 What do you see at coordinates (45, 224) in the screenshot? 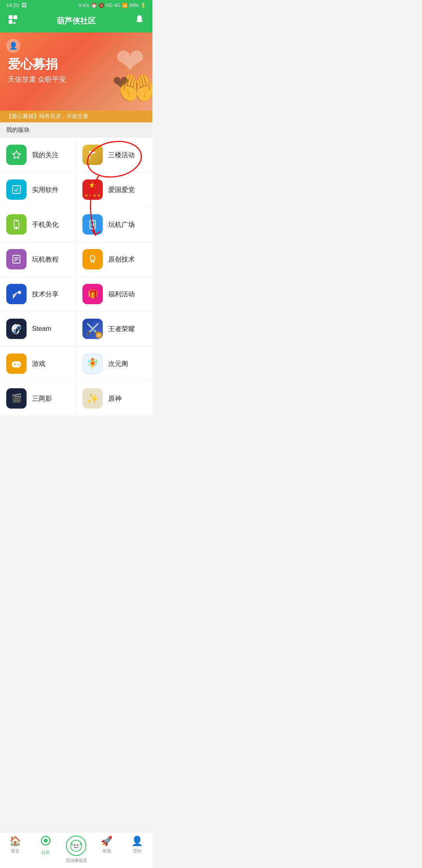
I see `phone-beauty-label: 手机美化` at bounding box center [45, 224].